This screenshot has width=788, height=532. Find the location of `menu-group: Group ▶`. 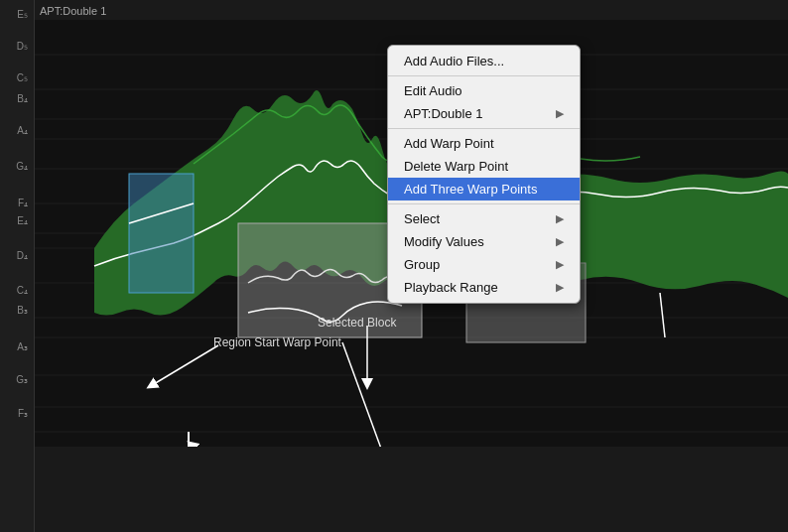

menu-group: Group ▶ is located at coordinates (484, 264).